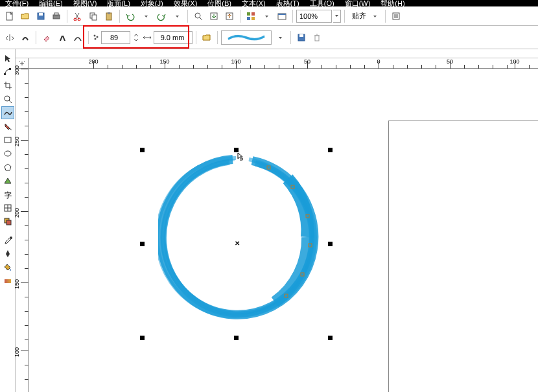  What do you see at coordinates (114, 38) in the screenshot?
I see `spray-count-value` at bounding box center [114, 38].